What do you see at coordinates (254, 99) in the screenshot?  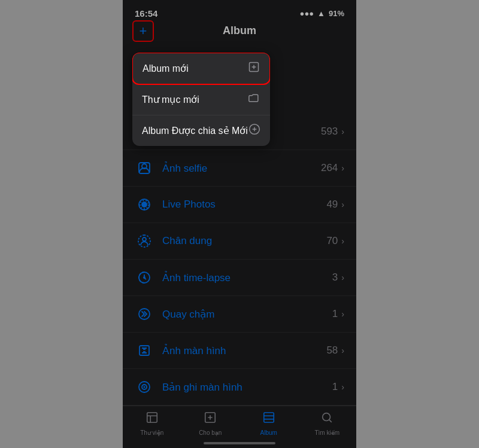 I see `thu-muc-moi-icon` at bounding box center [254, 99].